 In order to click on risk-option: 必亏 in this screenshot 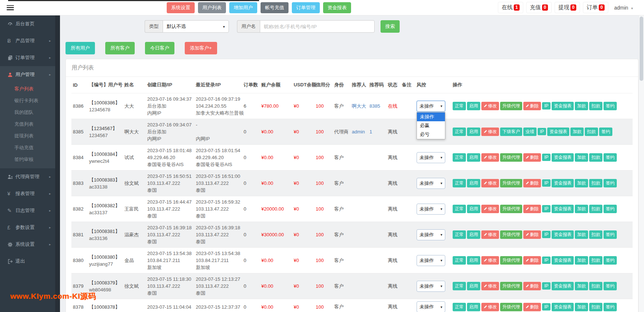, I will do `click(431, 135)`.